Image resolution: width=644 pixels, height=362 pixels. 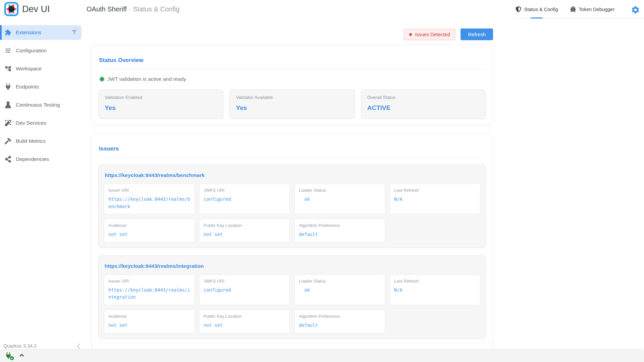 I want to click on tree-icon, so click(x=8, y=69).